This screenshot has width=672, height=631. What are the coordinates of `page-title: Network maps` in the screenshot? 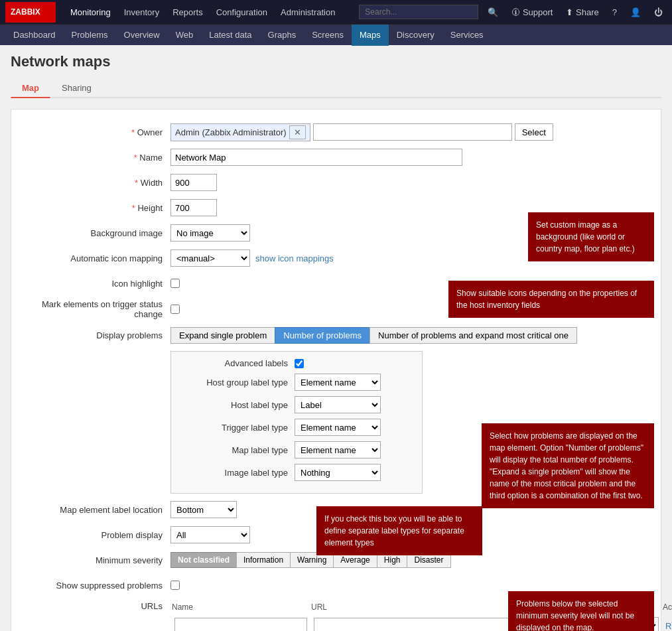 It's located at (336, 62).